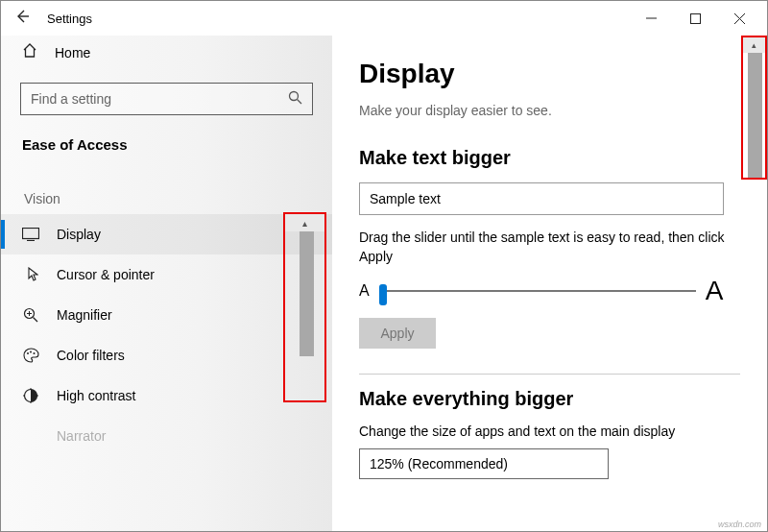 The height and width of the screenshot is (532, 768). What do you see at coordinates (31, 315) in the screenshot?
I see `magnifier-icon` at bounding box center [31, 315].